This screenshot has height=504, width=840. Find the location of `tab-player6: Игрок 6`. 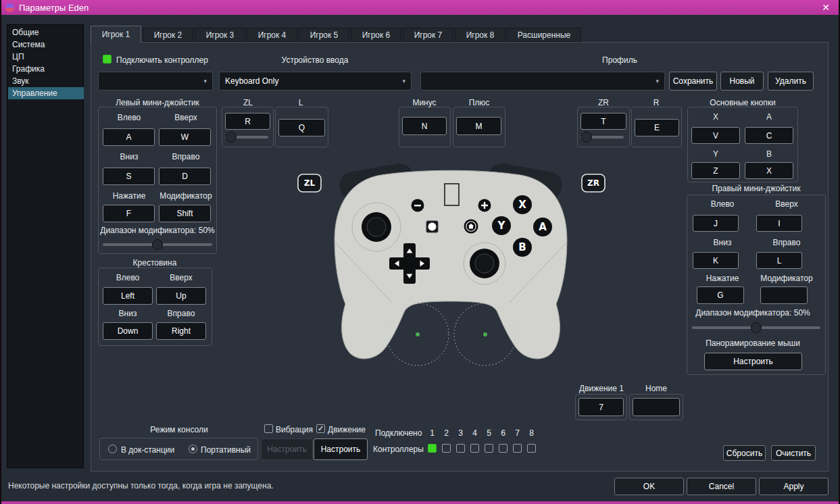

tab-player6: Игрок 6 is located at coordinates (376, 35).